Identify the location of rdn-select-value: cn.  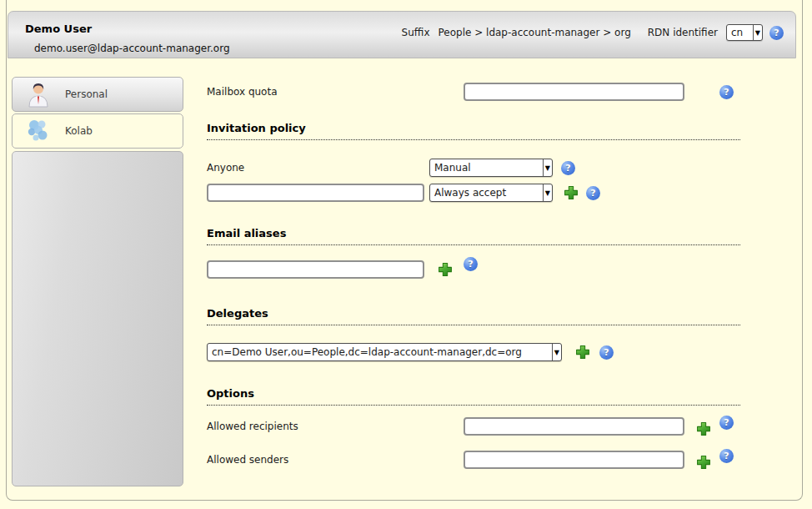
(740, 33).